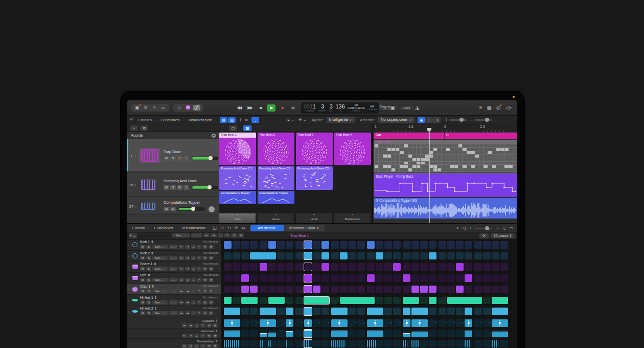 Image resolution: width=644 pixels, height=348 pixels. Describe the element at coordinates (167, 187) in the screenshot. I see `mute-button: M` at that location.